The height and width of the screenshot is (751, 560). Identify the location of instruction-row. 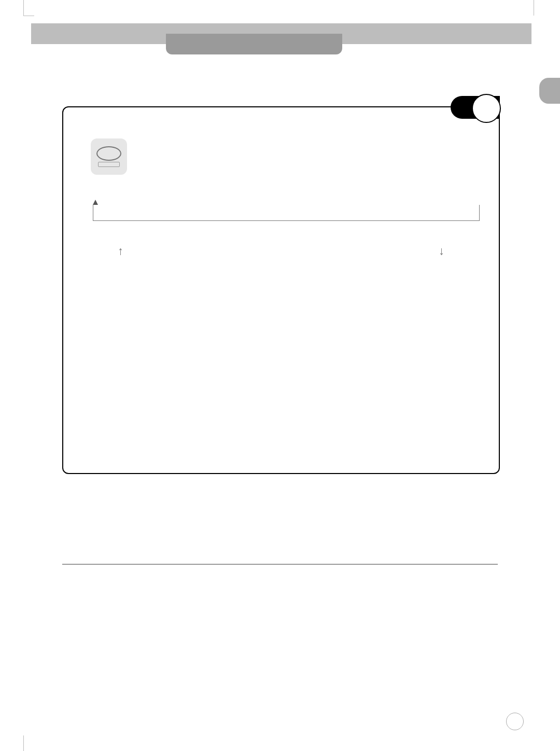
(281, 157).